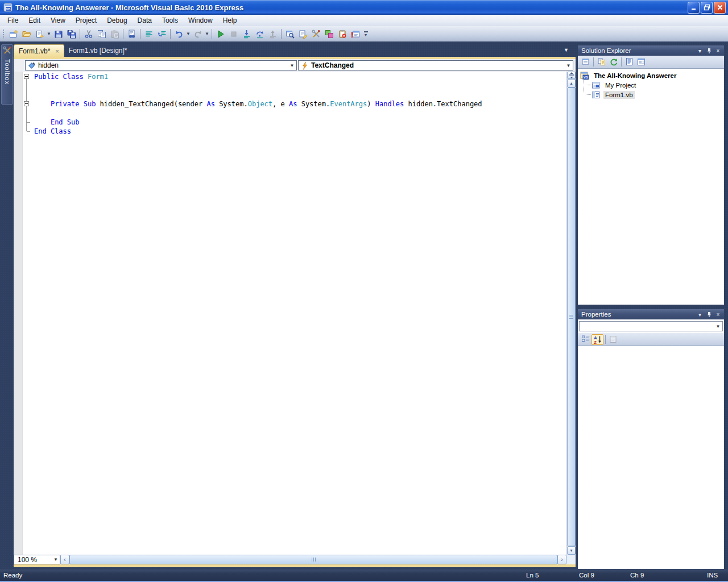 The image size is (728, 582). Describe the element at coordinates (651, 51) in the screenshot. I see `solution-explorer-header: Solution Explorer ▾ ×` at that location.